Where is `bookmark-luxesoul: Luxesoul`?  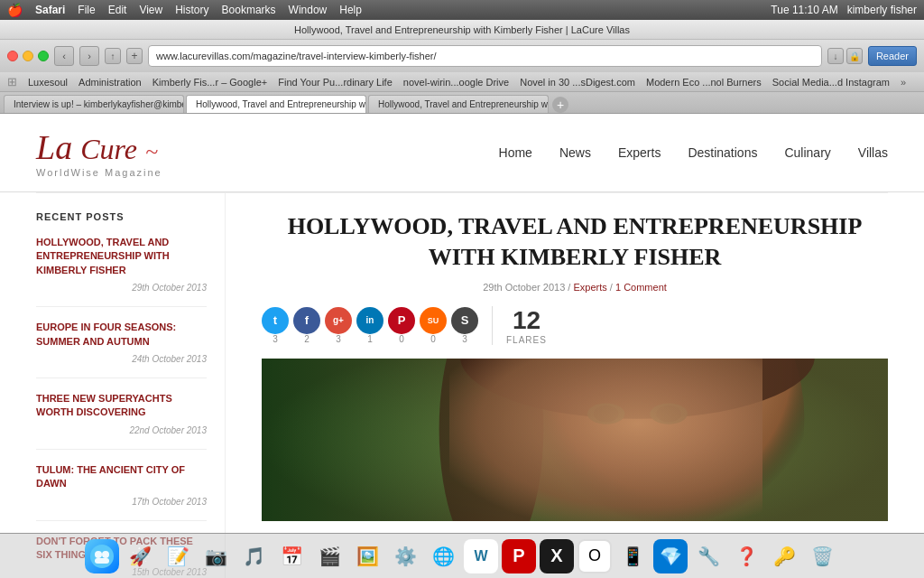
bookmark-luxesoul: Luxesoul is located at coordinates (48, 82).